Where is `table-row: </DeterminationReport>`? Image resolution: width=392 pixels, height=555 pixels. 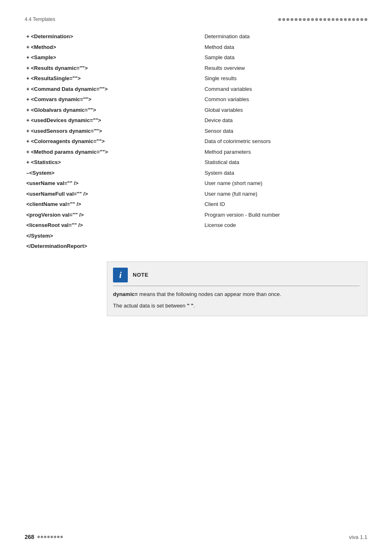
table-row: </DeterminationReport> is located at coordinates (196, 246).